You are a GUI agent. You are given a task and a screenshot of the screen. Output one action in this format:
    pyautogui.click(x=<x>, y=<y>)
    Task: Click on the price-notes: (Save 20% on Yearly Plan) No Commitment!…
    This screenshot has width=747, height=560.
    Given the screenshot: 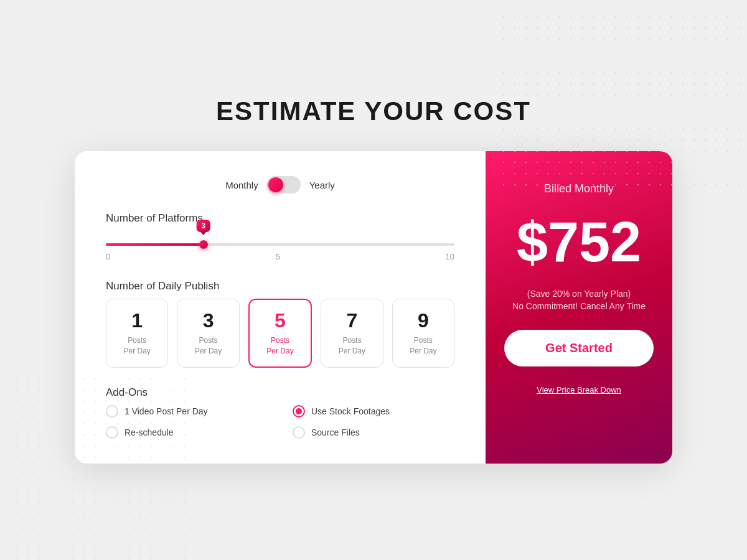 What is the action you would take?
    pyautogui.click(x=579, y=300)
    